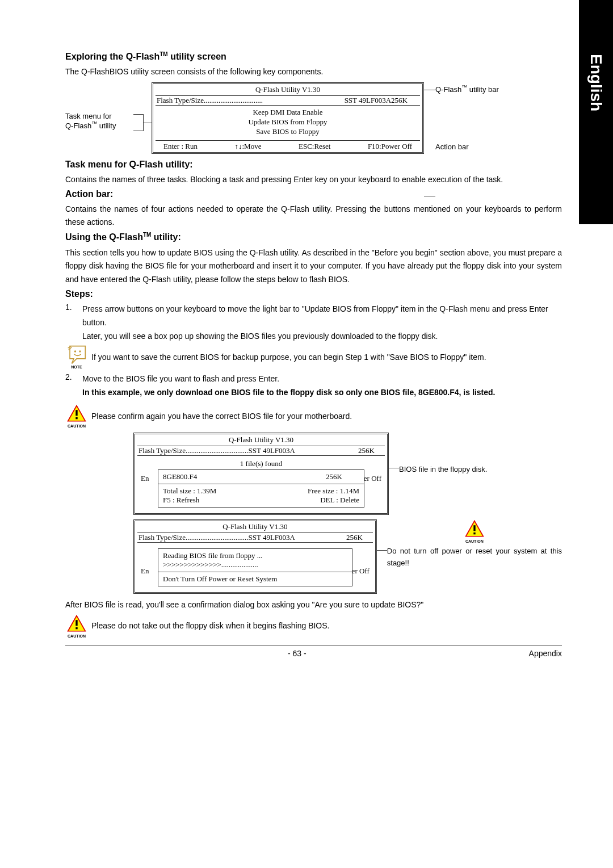 This screenshot has height=868, width=613. What do you see at coordinates (313, 322) in the screenshot?
I see `step-1: 1. Press arrow buttons on your keyboard …` at bounding box center [313, 322].